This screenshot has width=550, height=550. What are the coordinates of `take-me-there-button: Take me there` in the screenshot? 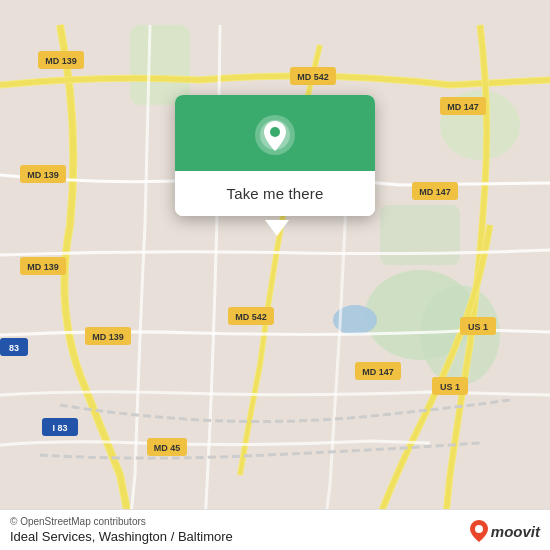 It's located at (275, 194).